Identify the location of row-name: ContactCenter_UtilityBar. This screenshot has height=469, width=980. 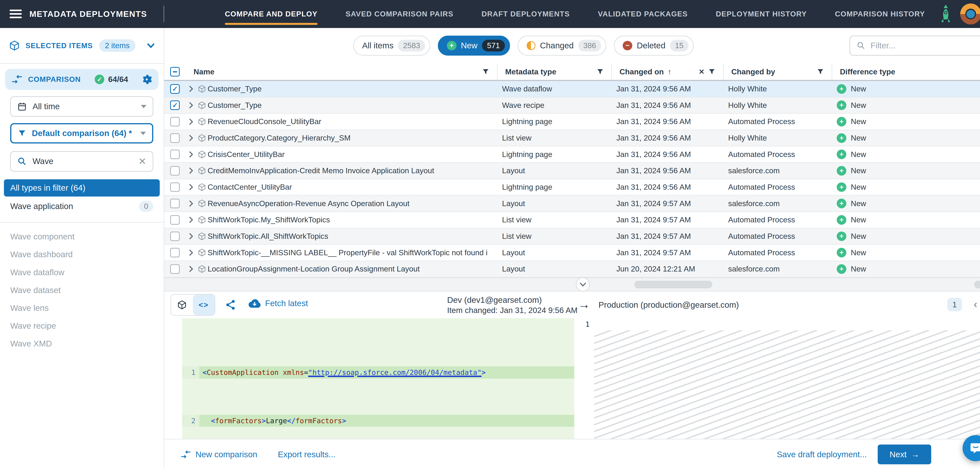
(352, 187).